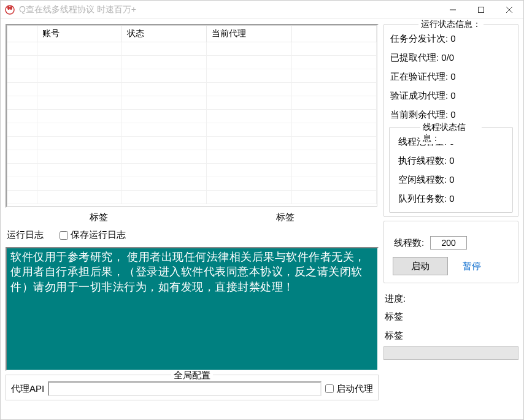 Image resolution: width=524 pixels, height=420 pixels. Describe the element at coordinates (451, 180) in the screenshot. I see `idle-line: 空闲线程数: 0` at that location.